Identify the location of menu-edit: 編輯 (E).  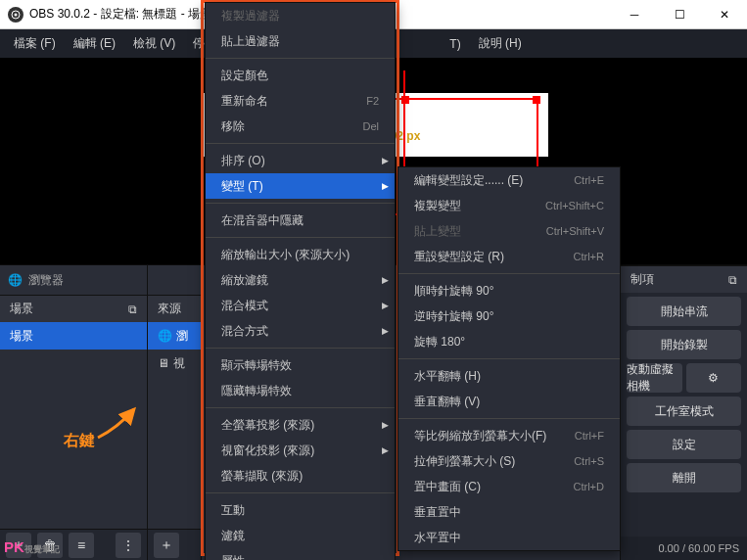
(94, 43).